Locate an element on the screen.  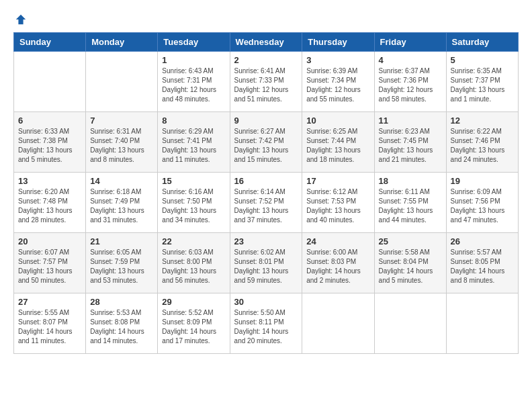
day-number: 2 is located at coordinates (266, 60).